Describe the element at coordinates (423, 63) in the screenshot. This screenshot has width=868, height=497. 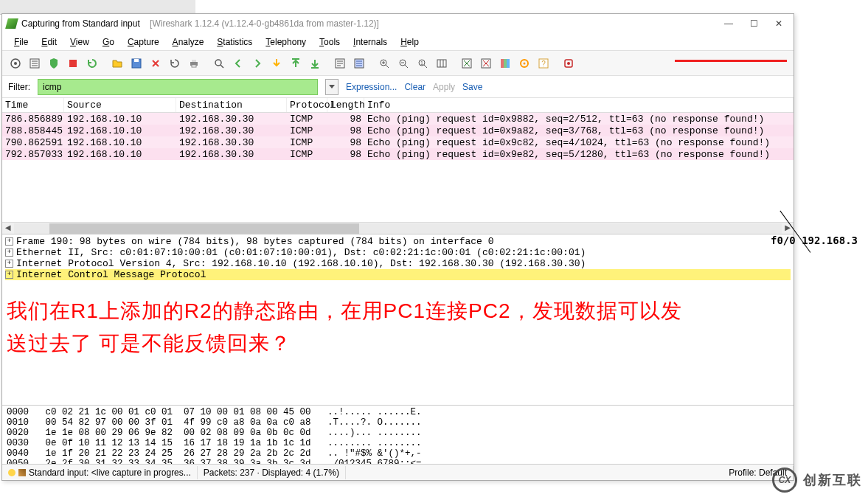
I see `zoom-reset-icon: 1` at that location.